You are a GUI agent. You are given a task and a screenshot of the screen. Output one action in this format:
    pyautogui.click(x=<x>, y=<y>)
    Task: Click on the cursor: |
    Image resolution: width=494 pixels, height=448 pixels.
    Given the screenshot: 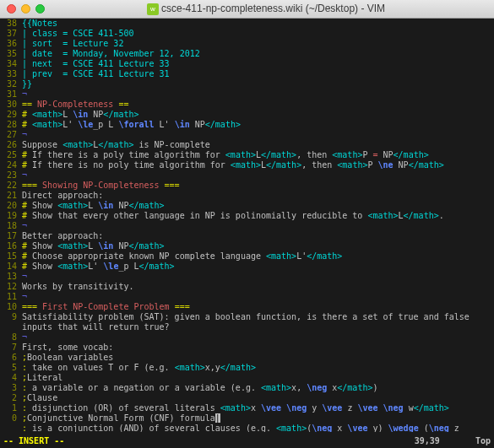 What is the action you would take?
    pyautogui.click(x=218, y=418)
    